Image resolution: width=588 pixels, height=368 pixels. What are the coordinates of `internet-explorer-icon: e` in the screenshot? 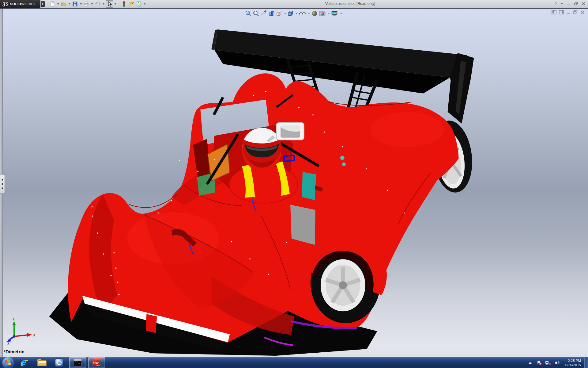 It's located at (25, 363).